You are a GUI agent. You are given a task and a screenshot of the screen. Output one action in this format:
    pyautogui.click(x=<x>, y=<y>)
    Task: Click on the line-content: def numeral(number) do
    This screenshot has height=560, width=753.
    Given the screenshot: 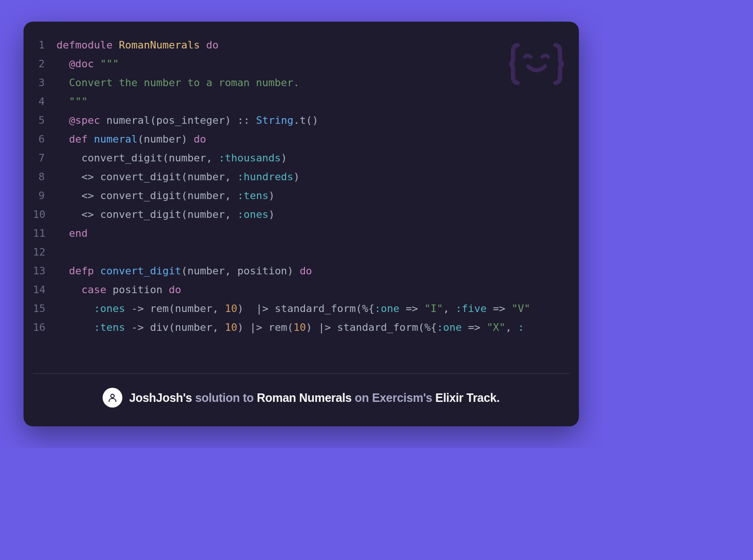 What is the action you would take?
    pyautogui.click(x=131, y=139)
    